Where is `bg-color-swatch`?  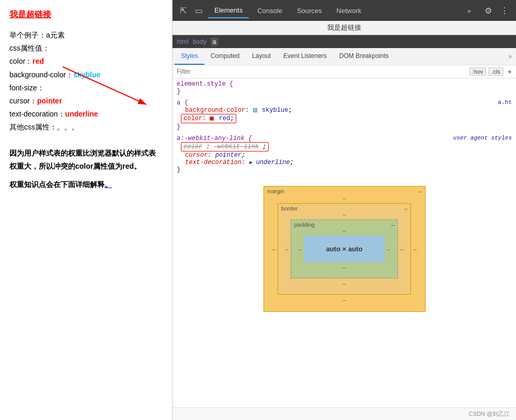 bg-color-swatch is located at coordinates (255, 110).